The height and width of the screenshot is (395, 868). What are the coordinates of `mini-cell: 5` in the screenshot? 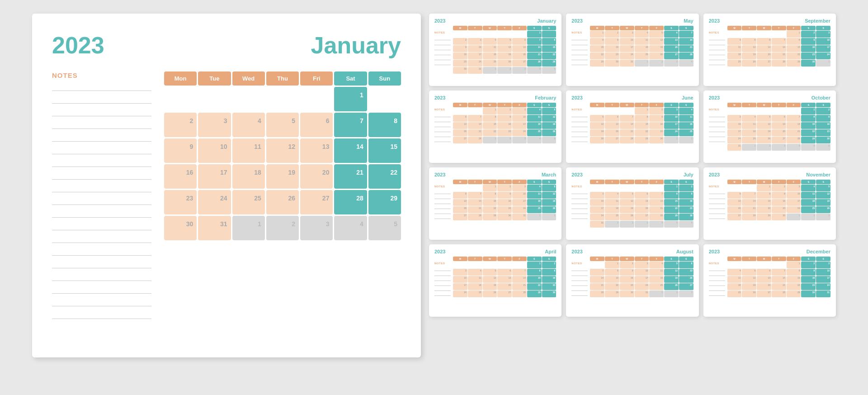 It's located at (505, 42).